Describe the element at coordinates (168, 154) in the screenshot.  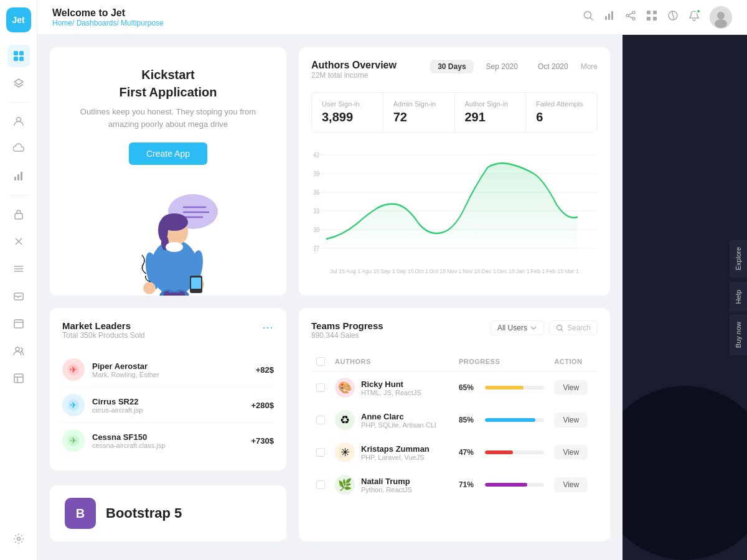
I see `create-app-button: Create App` at that location.